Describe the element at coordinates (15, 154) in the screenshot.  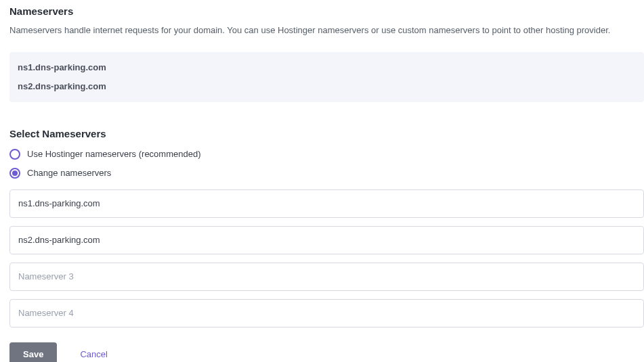
I see `radio-unselected-icon` at that location.